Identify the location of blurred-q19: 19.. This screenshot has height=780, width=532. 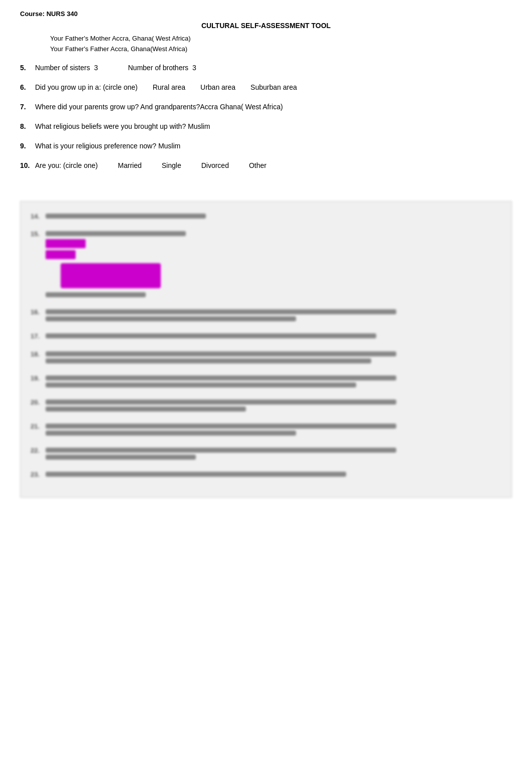
(266, 381).